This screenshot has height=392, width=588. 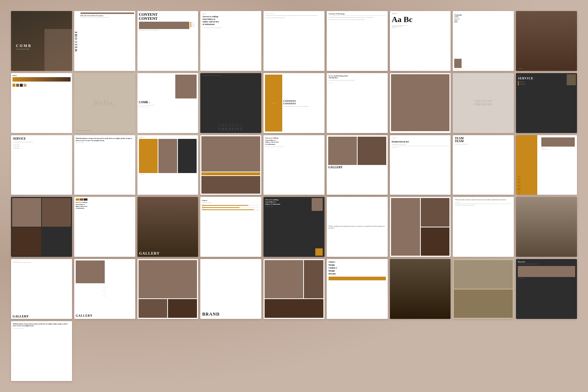 I want to click on slide-19: SERVICE Lorem ipsum dolor sit amet conse…, so click(x=42, y=165).